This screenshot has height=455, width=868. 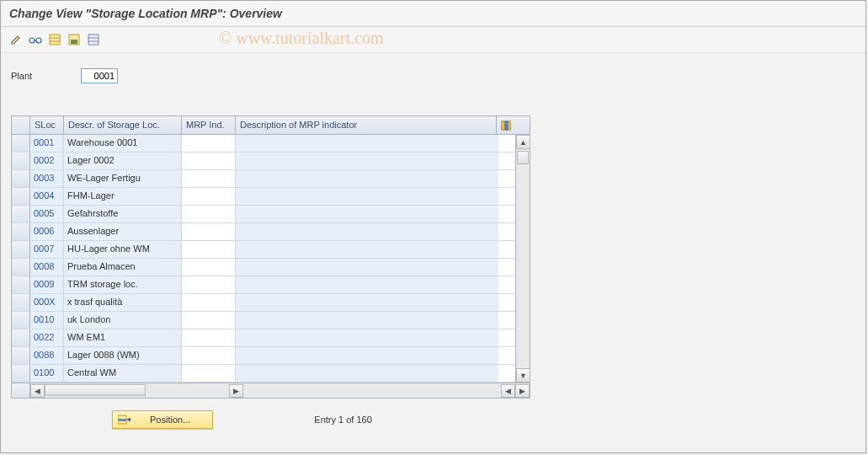 What do you see at coordinates (47, 143) in the screenshot?
I see `cell-sloc: 0001` at bounding box center [47, 143].